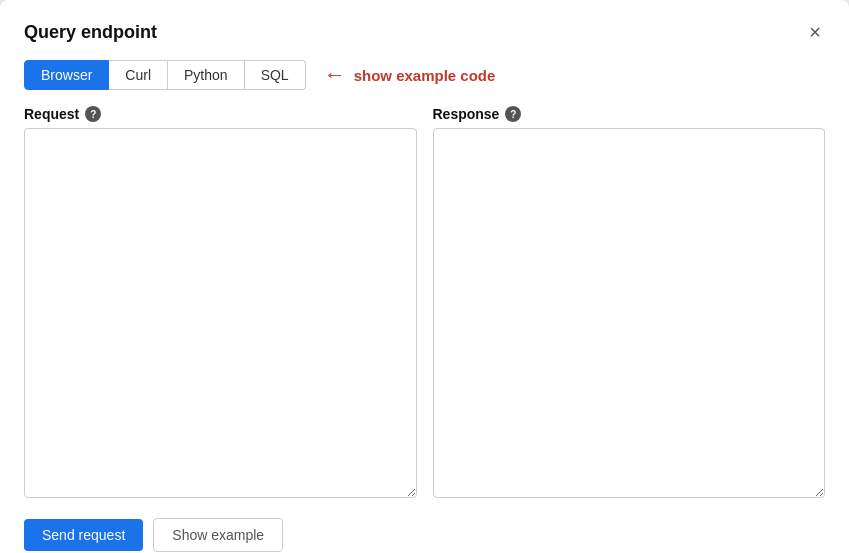 The width and height of the screenshot is (849, 553). What do you see at coordinates (424, 32) in the screenshot?
I see `modal-header: Query endpoint ×` at bounding box center [424, 32].